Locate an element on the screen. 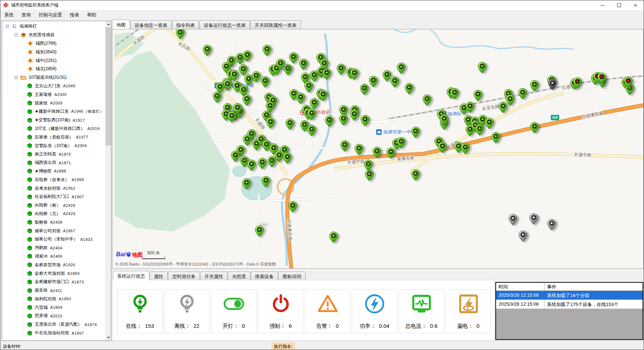 This screenshot has width=644, height=350. tree-item-device-4: ★交警队西(107南)A1917 is located at coordinates (54, 120).